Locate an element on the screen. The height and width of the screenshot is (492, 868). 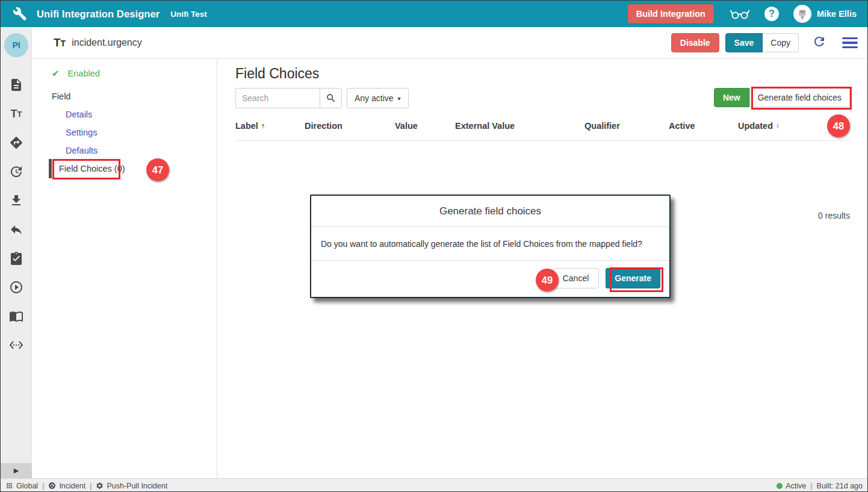
nav-item-field-choices: Field Choices (0) is located at coordinates (89, 169).